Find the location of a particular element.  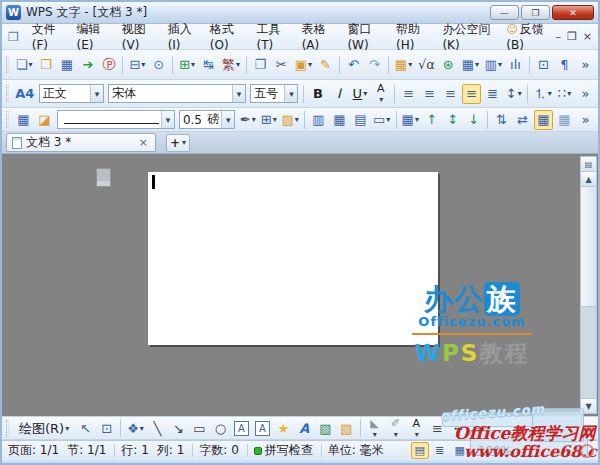

vertical-scrollbar: ▤ ▲ ▼ is located at coordinates (588, 285).